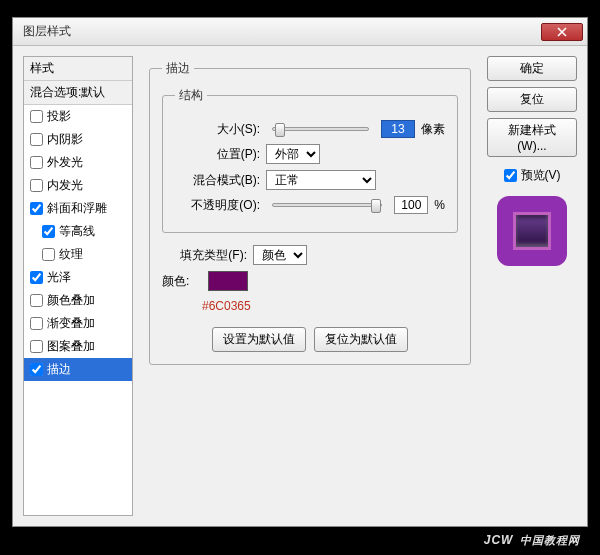  Describe the element at coordinates (78, 324) in the screenshot. I see `style-item-9: 渐变叠加` at that location.